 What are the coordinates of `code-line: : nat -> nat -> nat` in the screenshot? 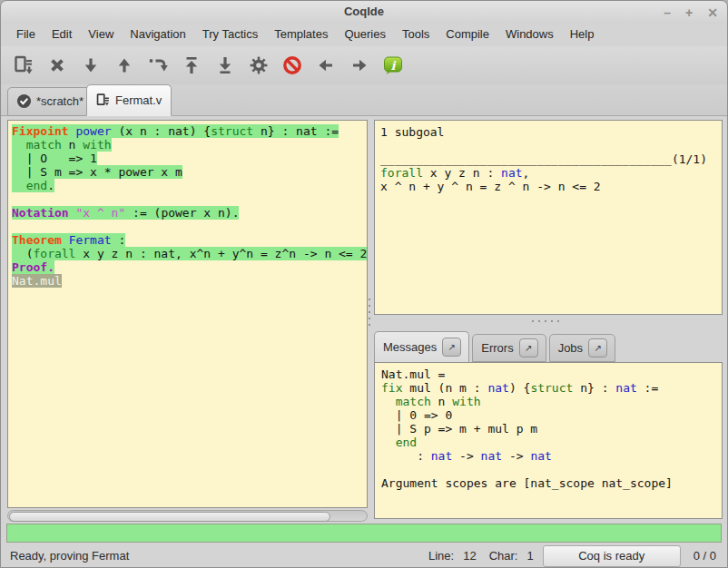 It's located at (552, 455).